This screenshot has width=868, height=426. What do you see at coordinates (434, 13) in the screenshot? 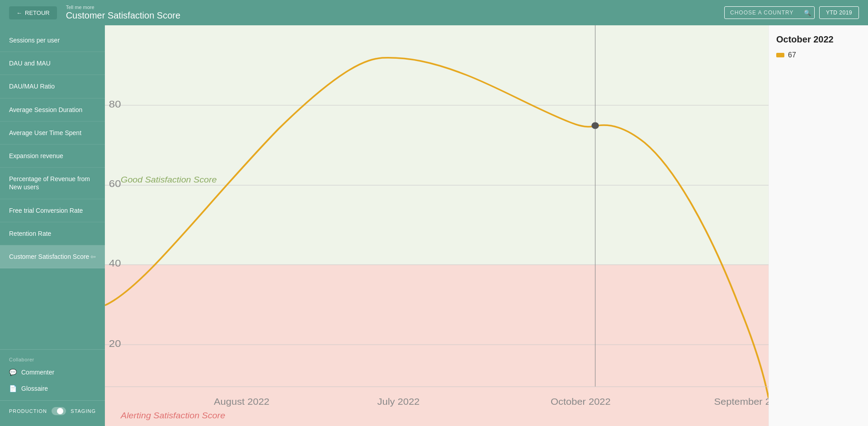
I see `header: ← RETOUR Tell me more Customer Satisfact…` at bounding box center [434, 13].